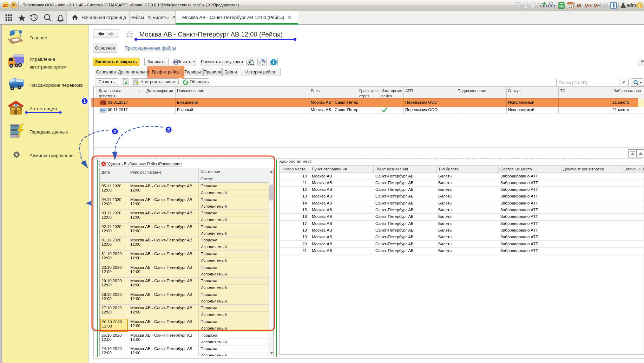 The height and width of the screenshot is (363, 644). I want to click on svg-text: 1С, so click(6, 5).